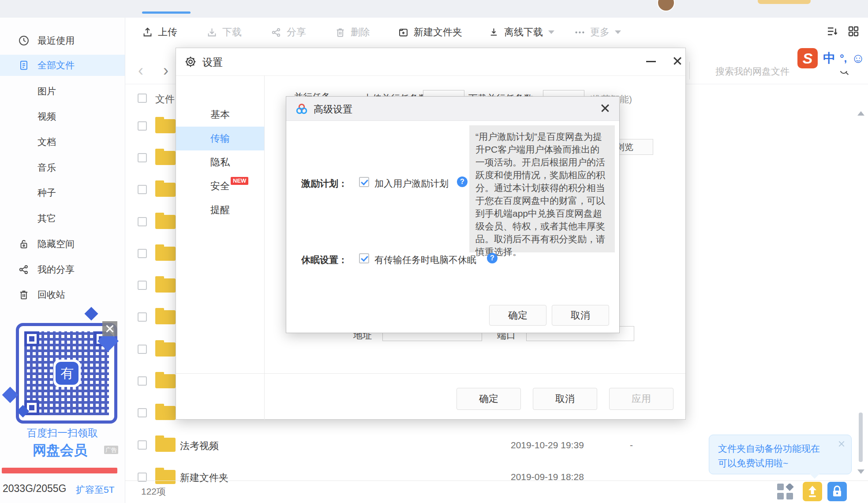 The width and height of the screenshot is (868, 503). What do you see at coordinates (618, 32) in the screenshot?
I see `chevron-down-icon` at bounding box center [618, 32].